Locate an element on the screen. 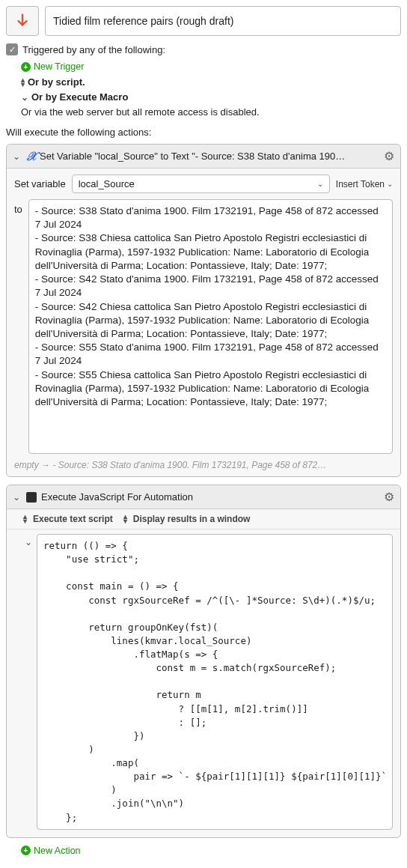 This screenshot has width=407, height=868. arrow-icon: → is located at coordinates (46, 465).